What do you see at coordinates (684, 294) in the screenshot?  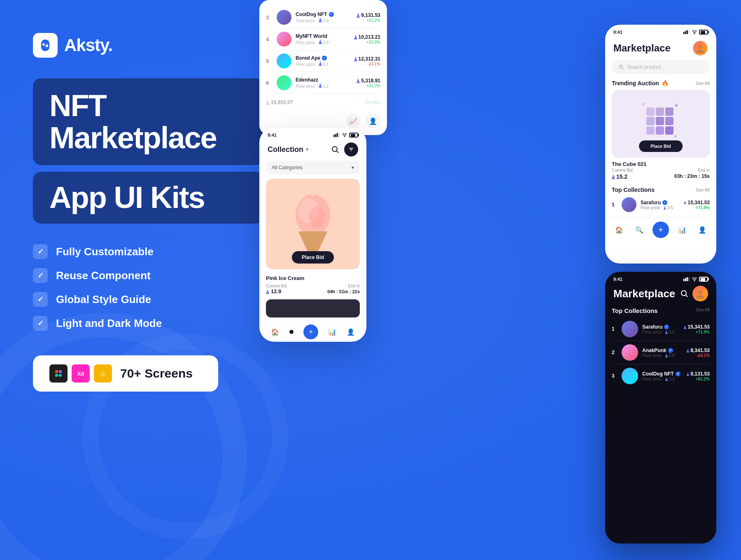 I see `dark-search-icon` at bounding box center [684, 294].